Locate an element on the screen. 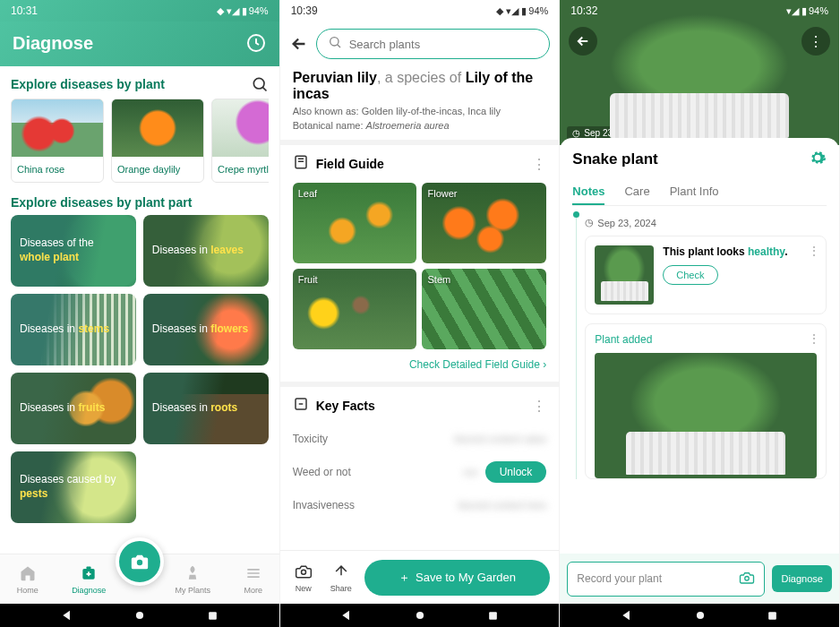  tab-plant-info: Plant Info is located at coordinates (695, 192).